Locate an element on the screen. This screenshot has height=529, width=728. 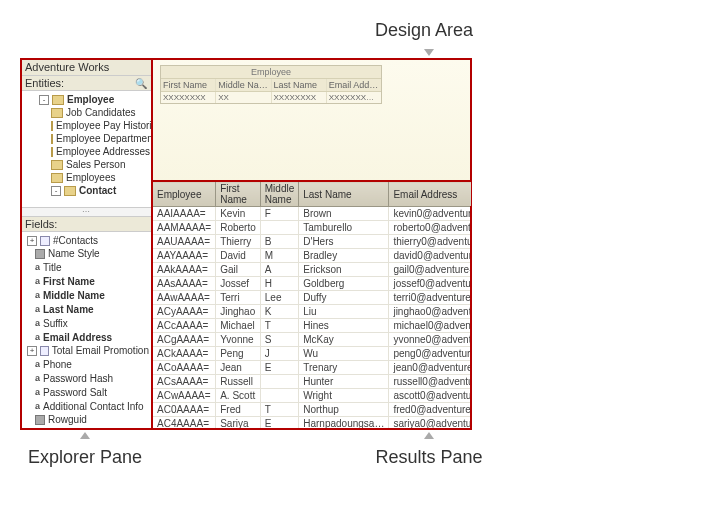
field-item: Last Name is located at coordinates (86, 309).